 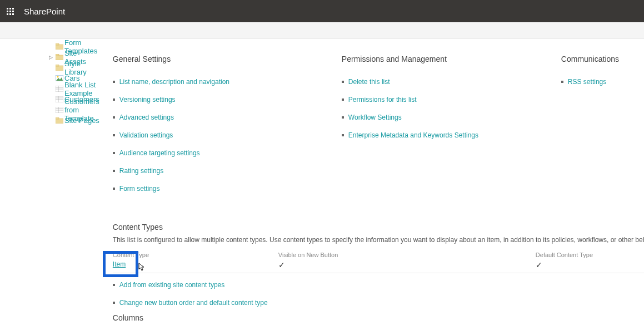 I want to click on ribbon-bar, so click(x=322, y=31).